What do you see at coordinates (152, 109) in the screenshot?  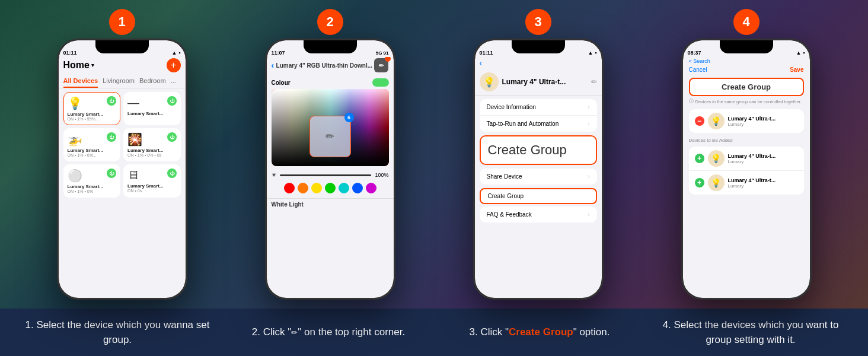 I see `device-card-2: ⏻ — Lumary Smart...` at bounding box center [152, 109].